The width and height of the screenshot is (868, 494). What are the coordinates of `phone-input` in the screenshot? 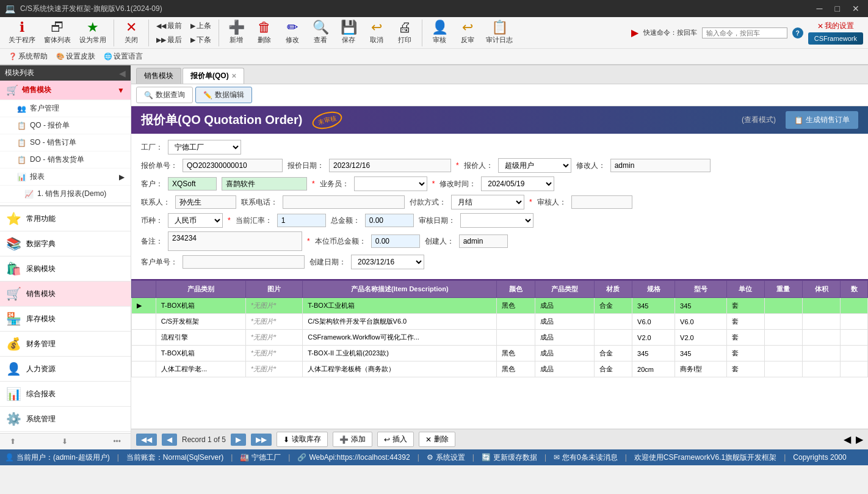 It's located at (344, 202).